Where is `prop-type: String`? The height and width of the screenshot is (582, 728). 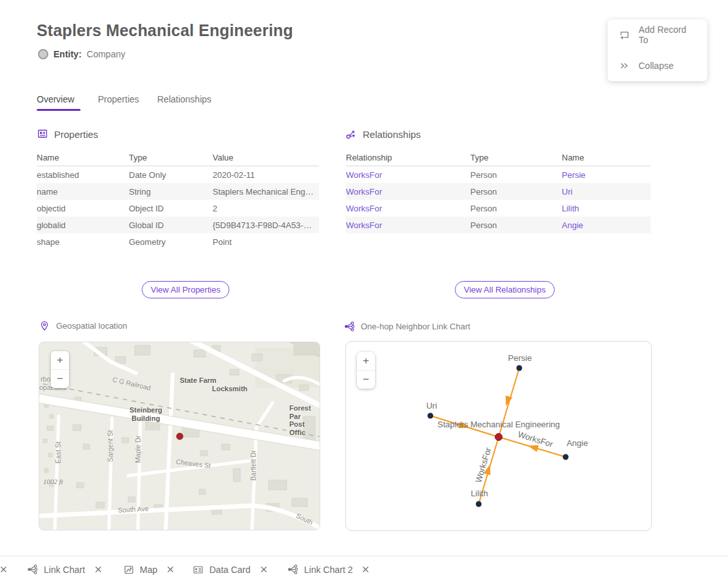 prop-type: String is located at coordinates (171, 192).